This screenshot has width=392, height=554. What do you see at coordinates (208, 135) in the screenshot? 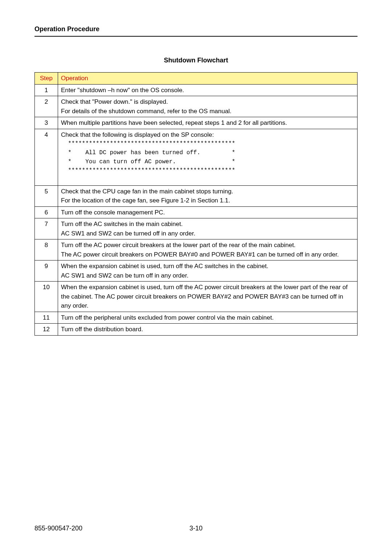
I see `op-text: Check that the following is displayed on…` at bounding box center [208, 135].